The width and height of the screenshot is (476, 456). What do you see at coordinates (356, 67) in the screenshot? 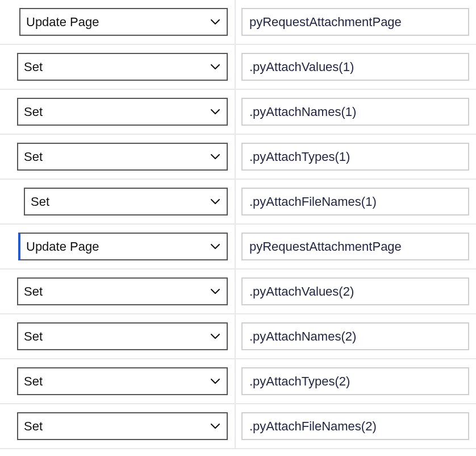
I see `target-input: .pyAttachValues(1)` at bounding box center [356, 67].